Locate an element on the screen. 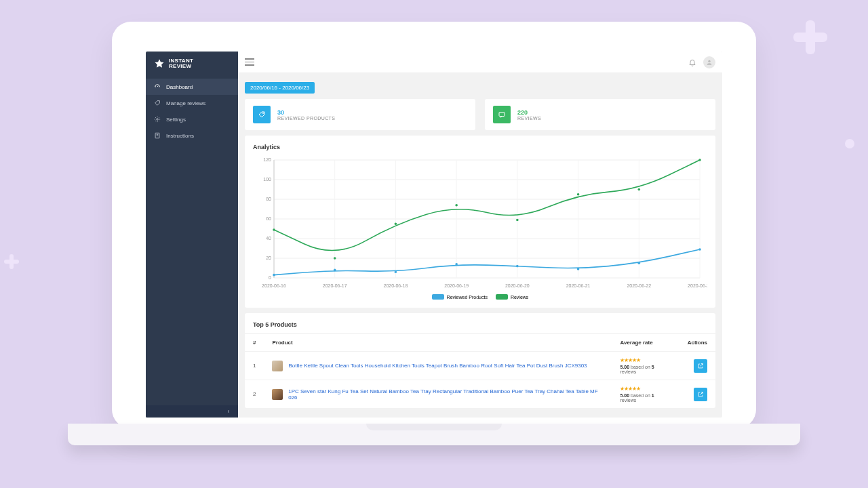 The height and width of the screenshot is (488, 868). legend-label-b: Reviews is located at coordinates (519, 297).